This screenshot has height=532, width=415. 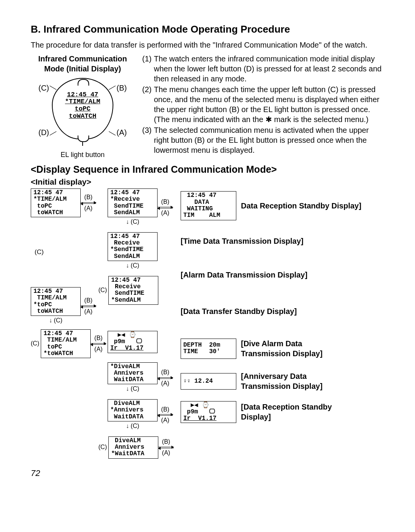 What do you see at coordinates (165, 384) in the screenshot?
I see `nav-a-m5: (A)` at bounding box center [165, 384].